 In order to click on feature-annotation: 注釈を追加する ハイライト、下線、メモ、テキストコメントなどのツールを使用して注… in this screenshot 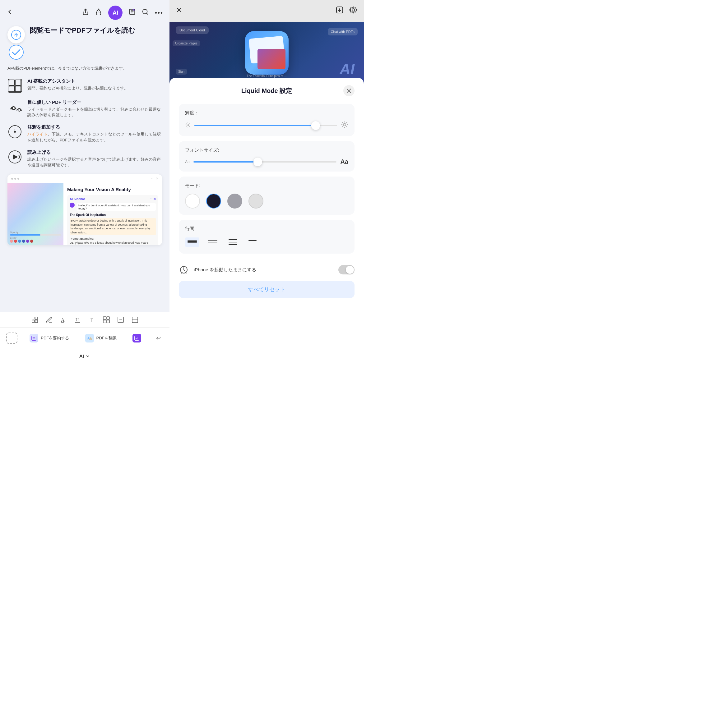, I will do `click(85, 134)`.